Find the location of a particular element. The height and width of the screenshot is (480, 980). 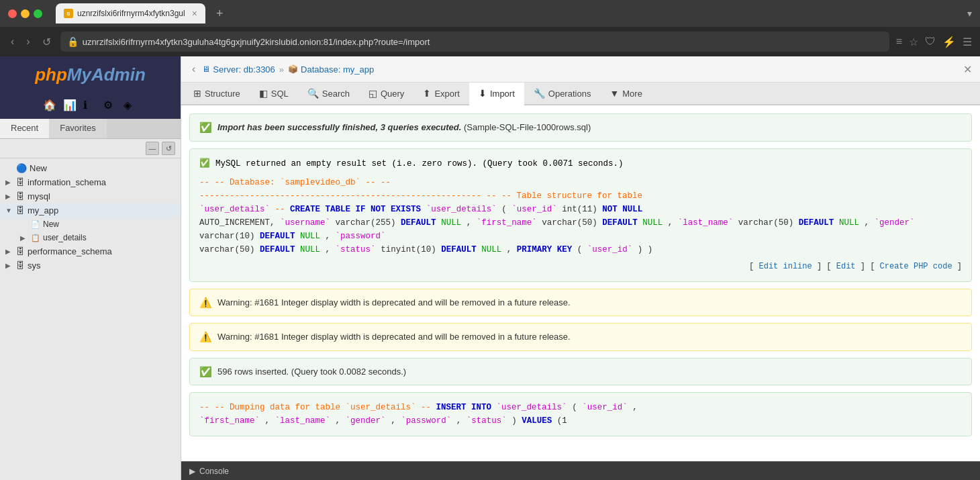

fullscreen-window-button is located at coordinates (38, 13).